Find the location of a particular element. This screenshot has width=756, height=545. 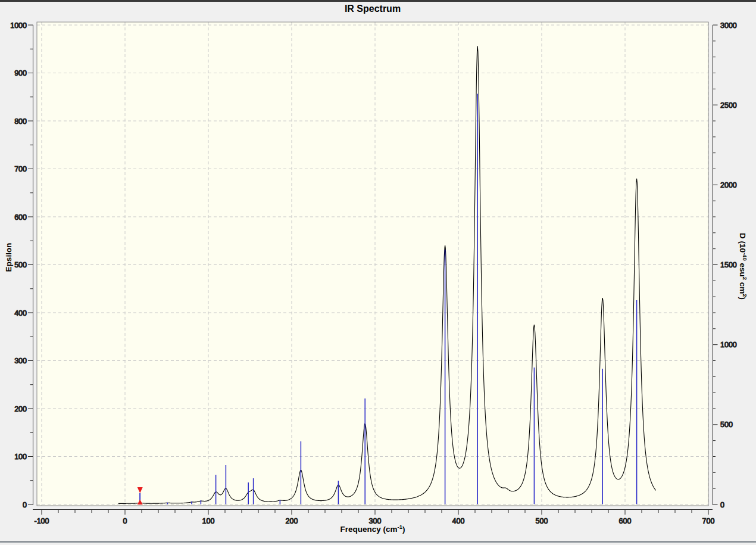

y-axis-label-epsilon: Epsilon is located at coordinates (8, 257).